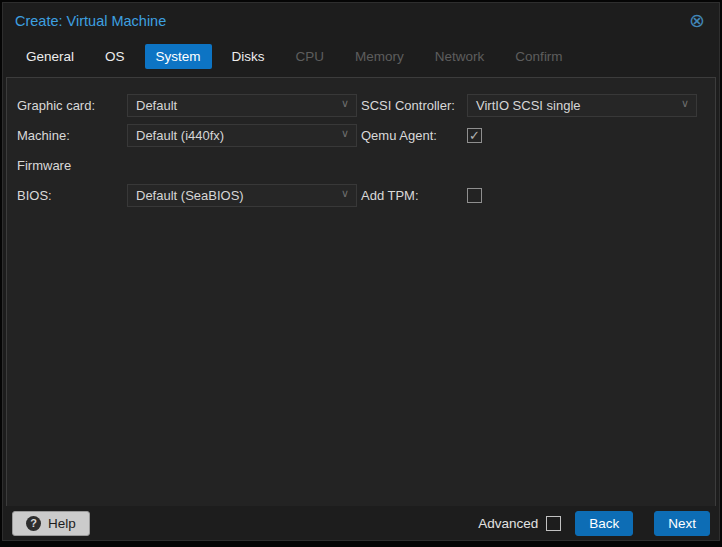 This screenshot has height=547, width=722. What do you see at coordinates (604, 524) in the screenshot?
I see `back-button: Back` at bounding box center [604, 524].